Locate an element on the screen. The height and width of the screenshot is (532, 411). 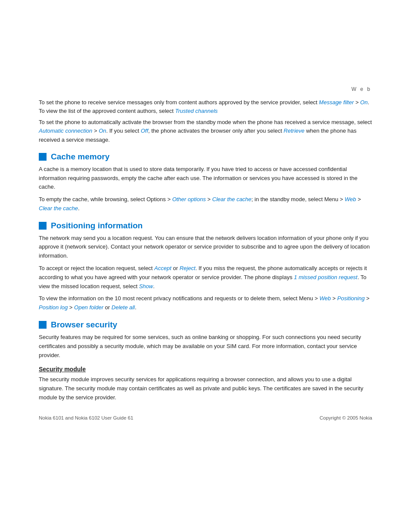
positioning-body1: The network may send you a location requ… is located at coordinates (206, 247).